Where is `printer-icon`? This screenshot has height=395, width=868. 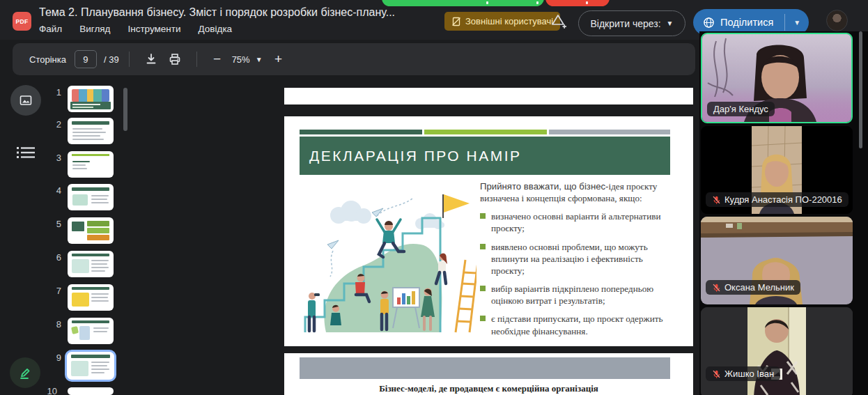 printer-icon is located at coordinates (175, 59).